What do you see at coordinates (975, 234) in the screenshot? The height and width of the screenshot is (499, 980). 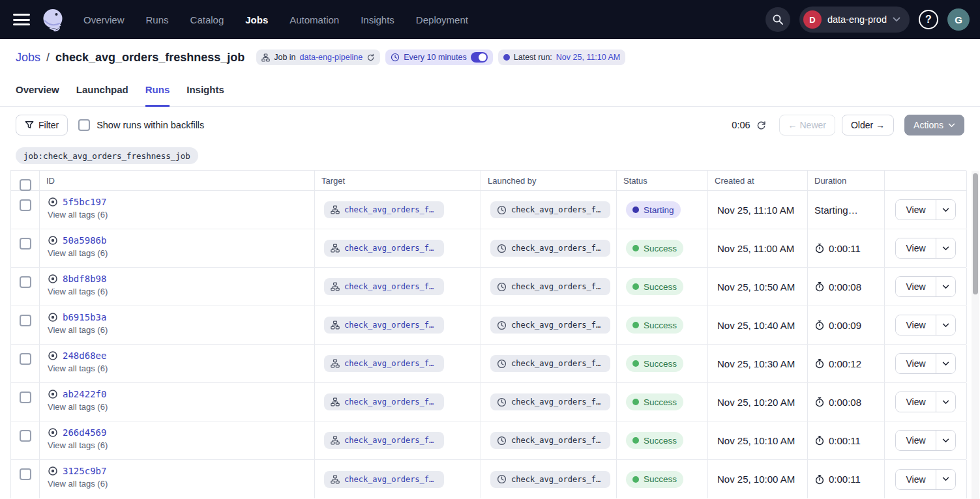 I see `vertical-scrollbar-thumb` at bounding box center [975, 234].